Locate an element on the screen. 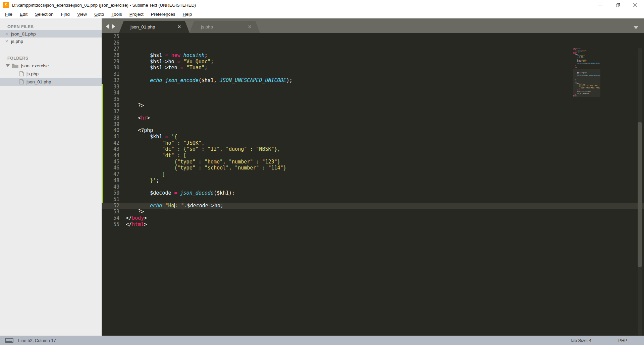  line-number: 37 is located at coordinates (111, 112).